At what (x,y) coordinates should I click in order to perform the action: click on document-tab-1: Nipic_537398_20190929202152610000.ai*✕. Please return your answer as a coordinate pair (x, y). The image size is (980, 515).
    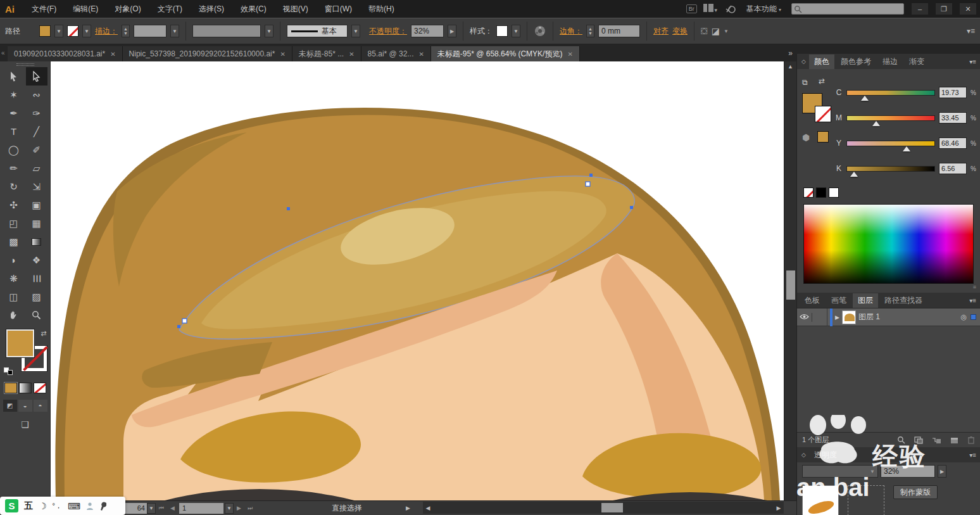
    Looking at the image, I should click on (208, 54).